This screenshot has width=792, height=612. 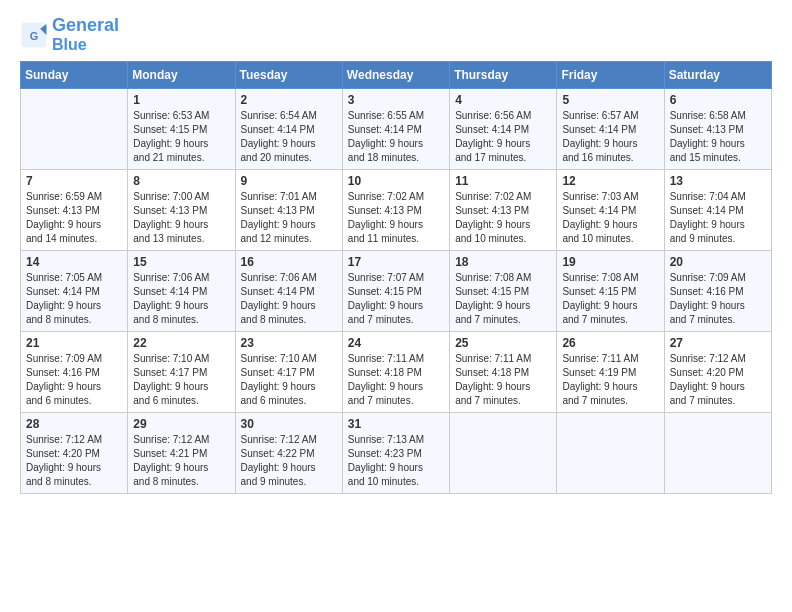 I want to click on day-info: Sunrise: 6:59 AM Sunset: 4:13 PM Dayligh…, so click(x=74, y=218).